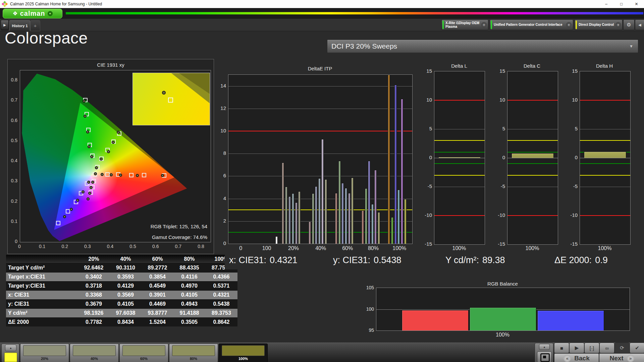 This screenshot has width=644, height=362. I want to click on table-cell-value: 0.4366, so click(221, 277).